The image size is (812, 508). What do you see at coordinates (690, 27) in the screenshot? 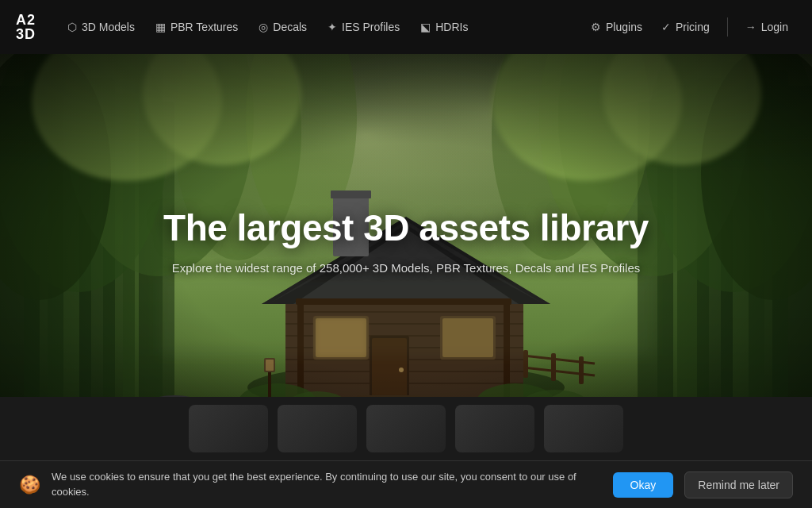
I see `nav-right: ⚙ Plugins ✓ Pricing → Login` at bounding box center [690, 27].